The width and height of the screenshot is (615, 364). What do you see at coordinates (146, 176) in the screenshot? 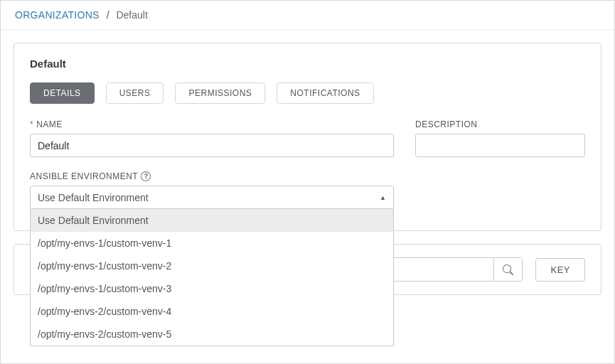
I see `help-icon` at bounding box center [146, 176].